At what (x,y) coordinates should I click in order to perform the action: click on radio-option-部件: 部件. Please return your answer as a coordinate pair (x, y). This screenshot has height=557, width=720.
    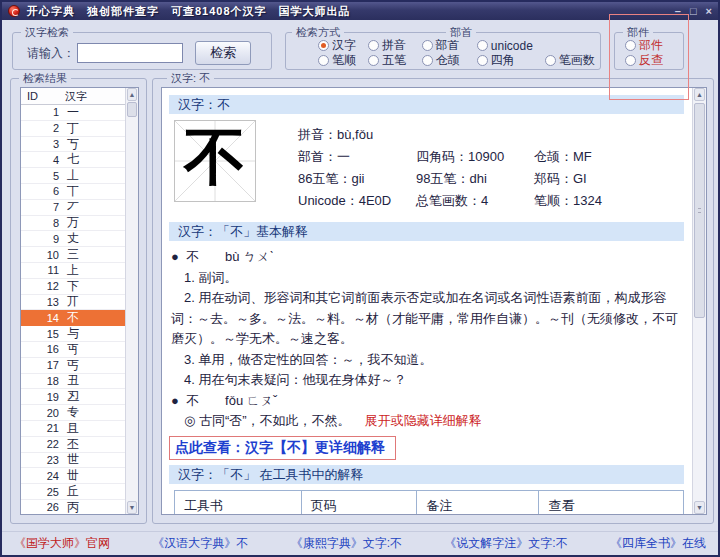
    Looking at the image, I should click on (654, 46).